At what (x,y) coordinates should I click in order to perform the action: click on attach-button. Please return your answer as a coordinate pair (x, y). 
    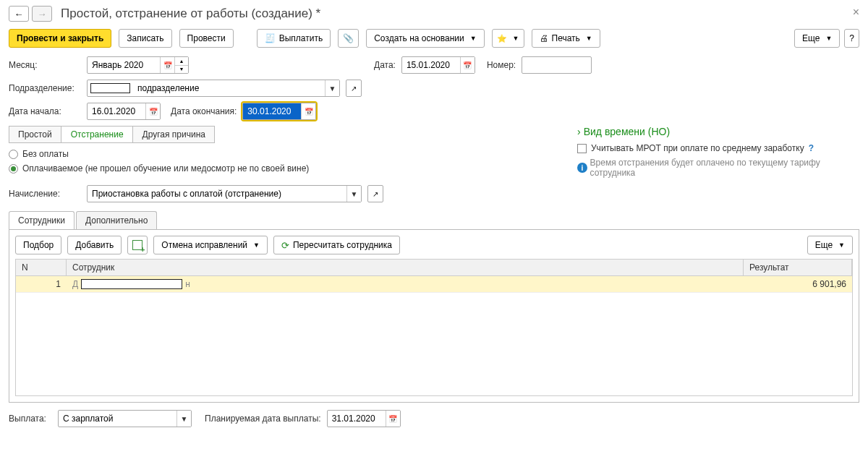
    Looking at the image, I should click on (349, 38).